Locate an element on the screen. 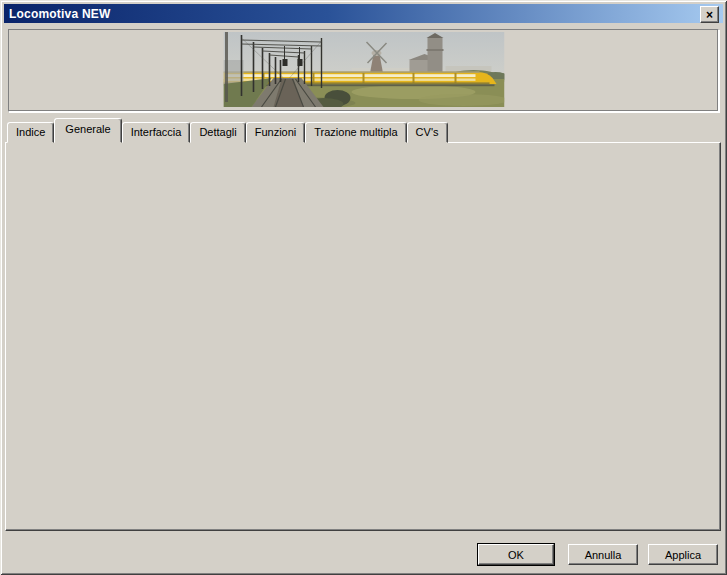 The image size is (727, 575). banner-panel is located at coordinates (364, 70).